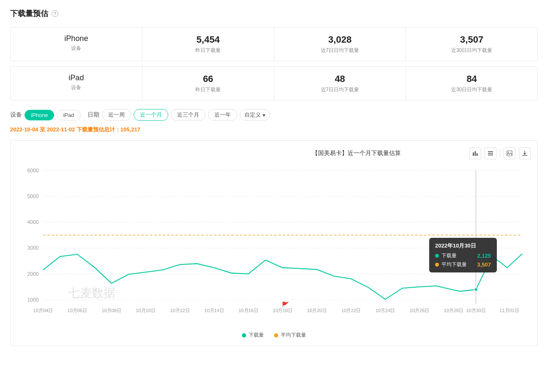 This screenshot has width=548, height=392. Describe the element at coordinates (293, 335) in the screenshot. I see `legend-avg-label: 平均下载量` at that location.